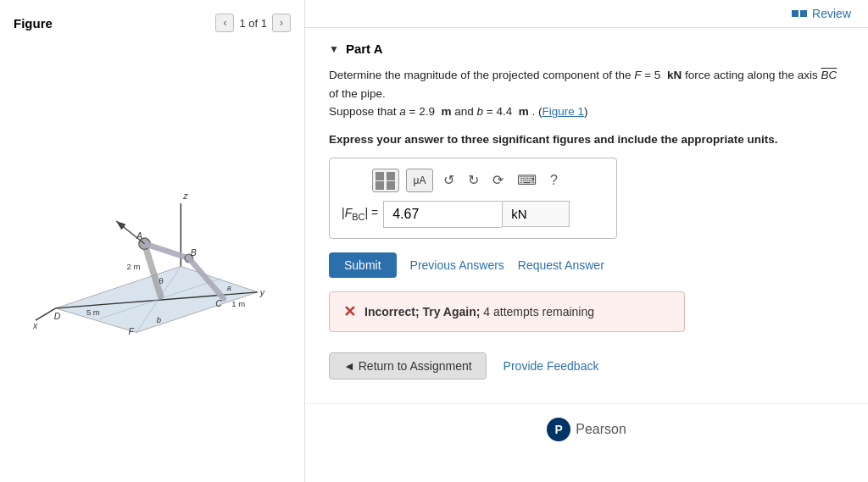 Image resolution: width=868 pixels, height=482 pixels. What do you see at coordinates (36, 325) in the screenshot?
I see `svg-text: x` at bounding box center [36, 325].